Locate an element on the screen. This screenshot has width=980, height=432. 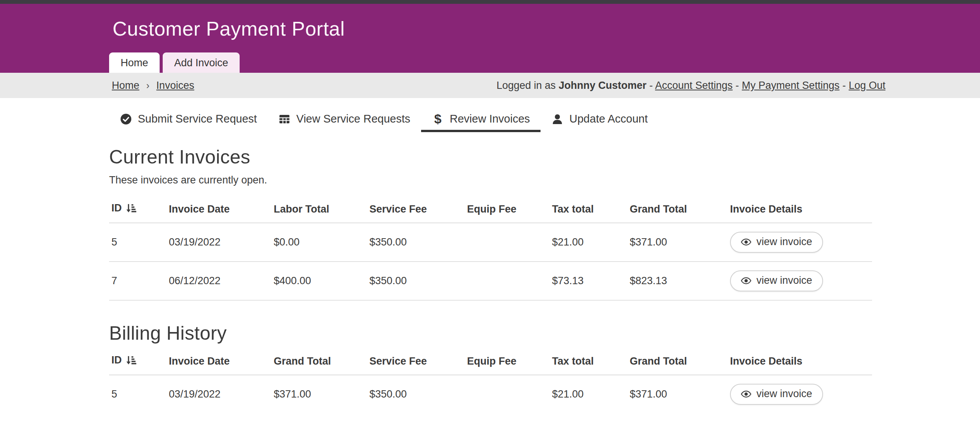
cell-grand-total: $823.13 is located at coordinates (678, 281).